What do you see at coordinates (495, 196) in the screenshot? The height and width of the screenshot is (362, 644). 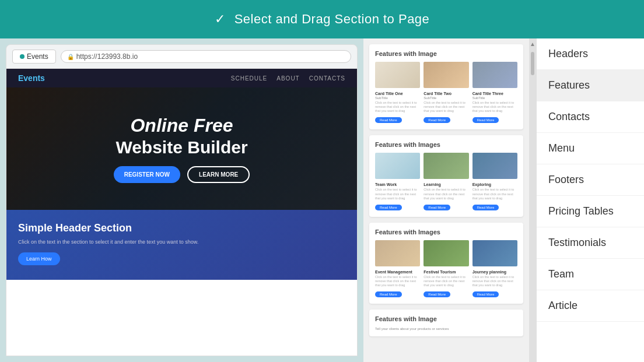 I see `card-column: Exploring Click on the text to select it…` at bounding box center [495, 196].